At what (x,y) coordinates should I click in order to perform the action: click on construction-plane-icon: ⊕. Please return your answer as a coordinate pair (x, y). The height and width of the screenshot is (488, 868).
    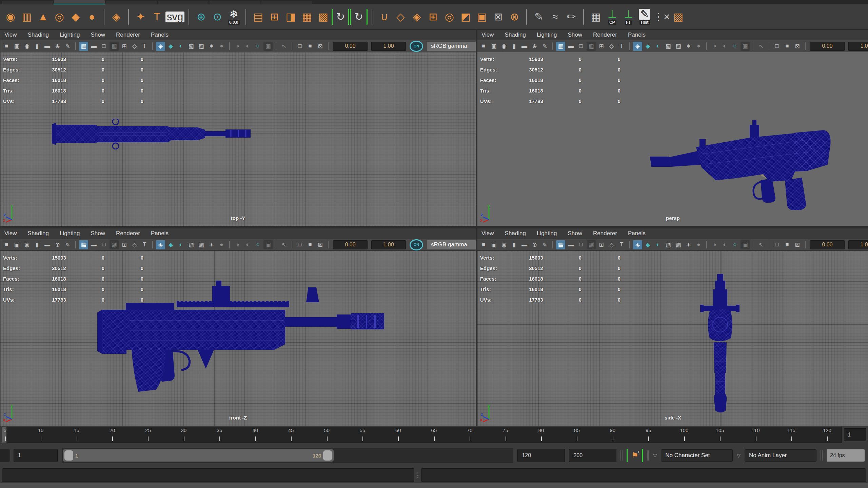
    Looking at the image, I should click on (201, 17).